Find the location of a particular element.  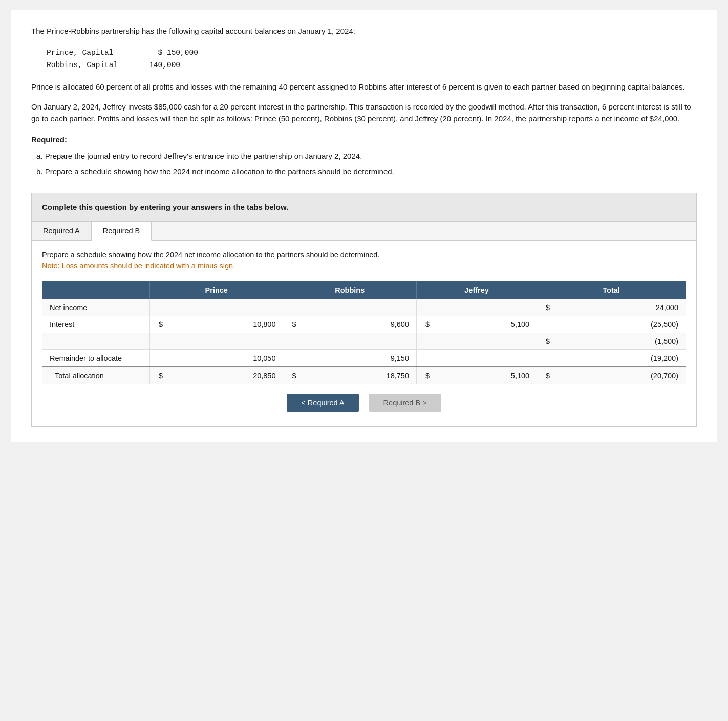

capital-accounts: Prince, Capital $ 150,000 Robbins, Capit… is located at coordinates (372, 59).